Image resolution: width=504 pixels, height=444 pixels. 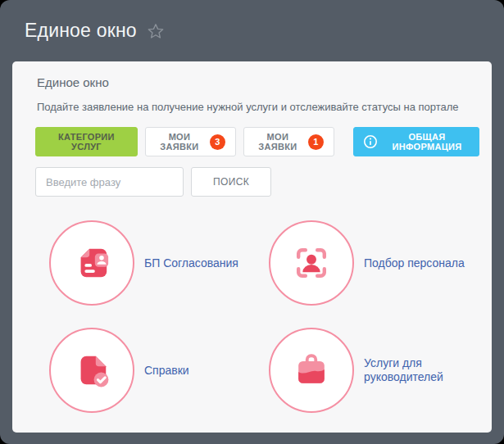 What do you see at coordinates (368, 263) in the screenshot?
I see `service-item-recruitment: Подбор персонала` at bounding box center [368, 263].